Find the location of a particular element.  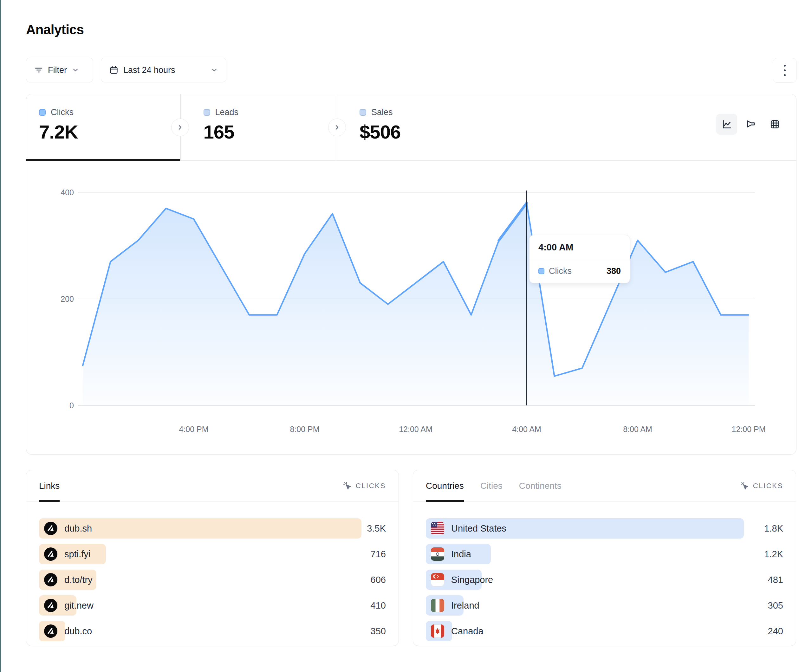

svg-text: 12:00 AM is located at coordinates (416, 429).